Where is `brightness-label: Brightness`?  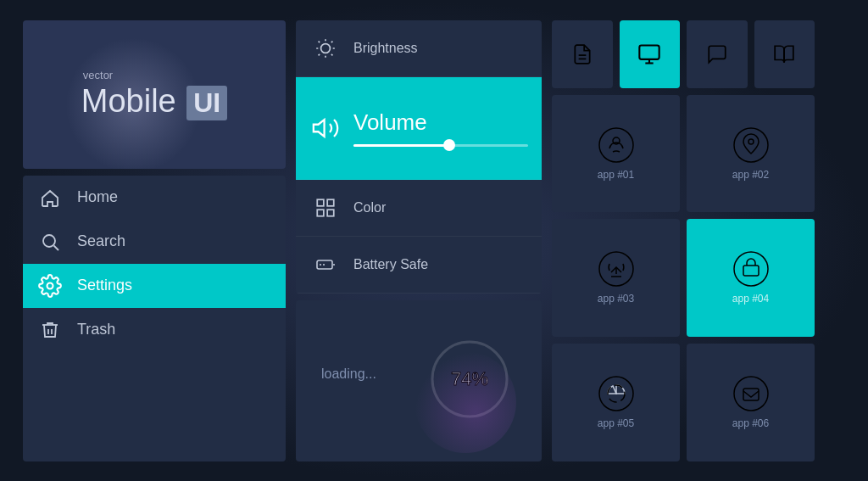 brightness-label: Brightness is located at coordinates (386, 48).